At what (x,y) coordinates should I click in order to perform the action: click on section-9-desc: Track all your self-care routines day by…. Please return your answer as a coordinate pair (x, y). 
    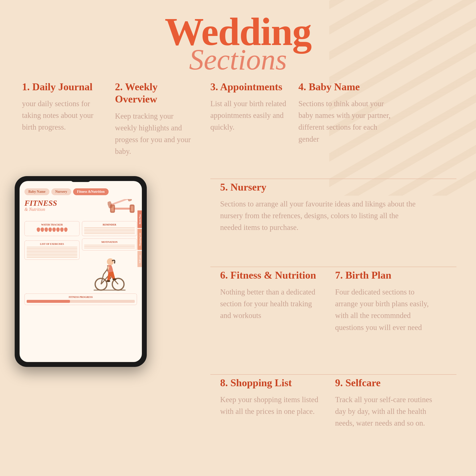
    Looking at the image, I should click on (386, 411).